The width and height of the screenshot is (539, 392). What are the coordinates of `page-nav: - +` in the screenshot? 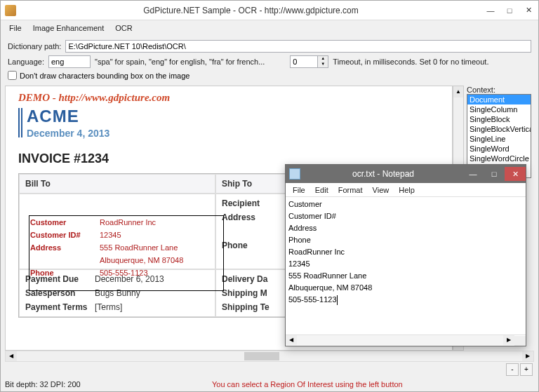 It's located at (270, 370).